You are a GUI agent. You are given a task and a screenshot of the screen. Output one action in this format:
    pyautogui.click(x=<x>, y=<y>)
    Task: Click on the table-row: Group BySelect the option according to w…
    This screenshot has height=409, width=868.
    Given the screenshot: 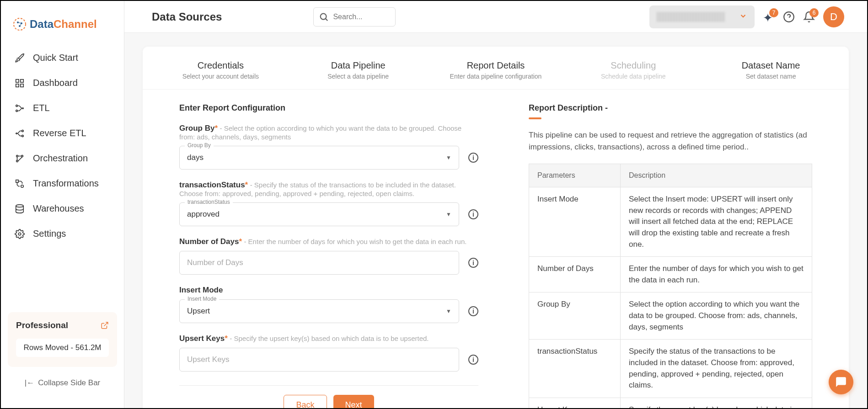 What is the action you would take?
    pyautogui.click(x=670, y=316)
    